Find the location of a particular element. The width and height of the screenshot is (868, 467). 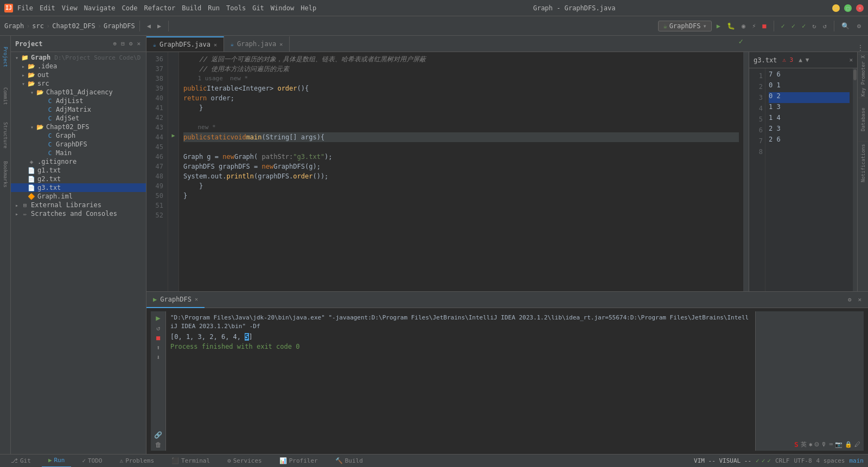

rvt-key-promoter: Key Promoter X is located at coordinates (863, 76).